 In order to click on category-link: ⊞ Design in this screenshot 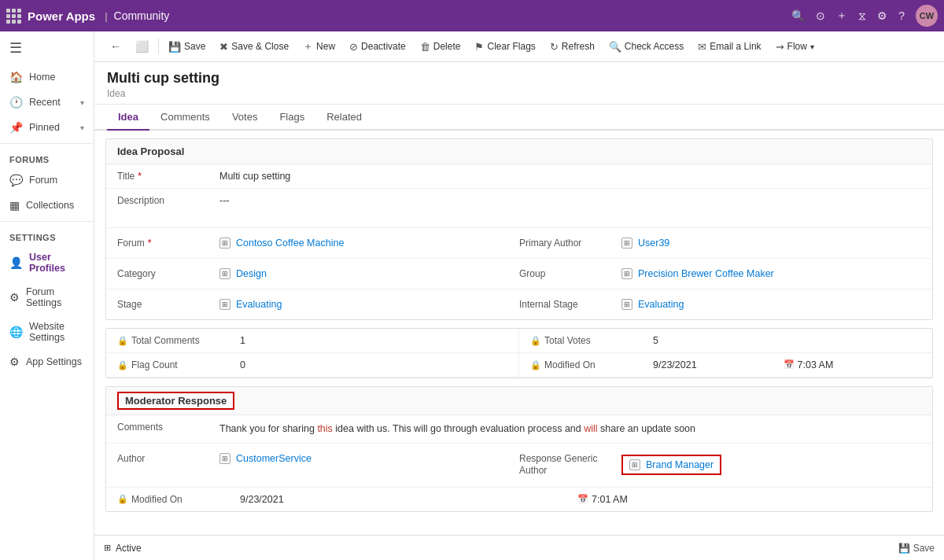, I will do `click(370, 274)`.